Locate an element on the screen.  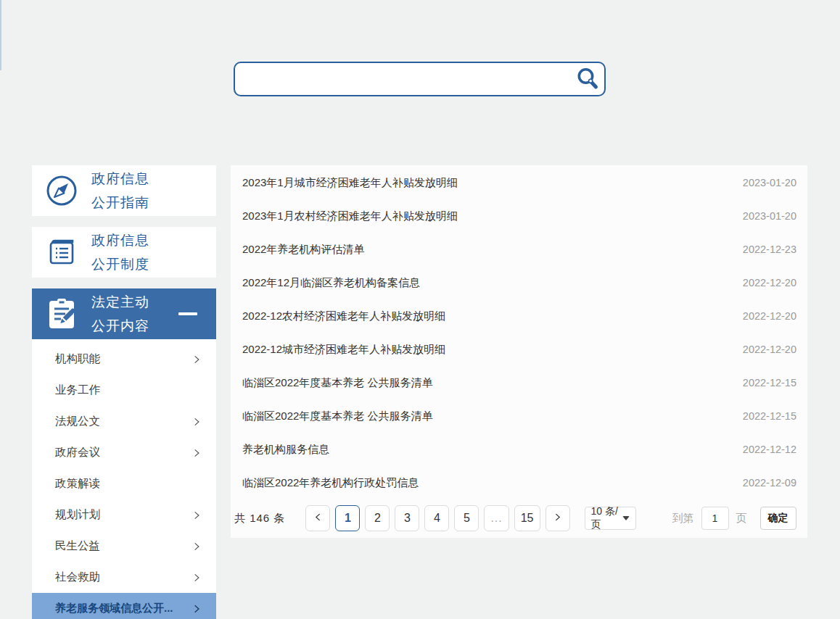
submenu-label: 民生公益 is located at coordinates (78, 547).